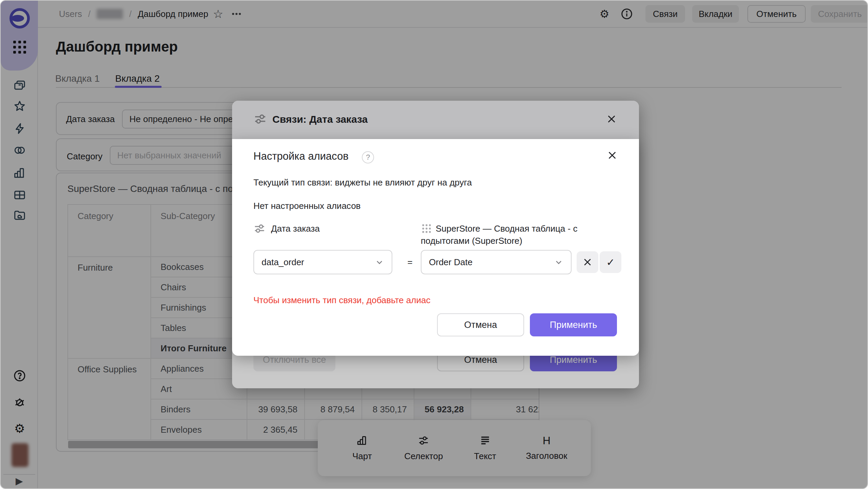 Image resolution: width=868 pixels, height=489 pixels. Describe the element at coordinates (342, 300) in the screenshot. I see `alias-warning-text: Чтобы изменить тип связи, добавьте алиас` at that location.